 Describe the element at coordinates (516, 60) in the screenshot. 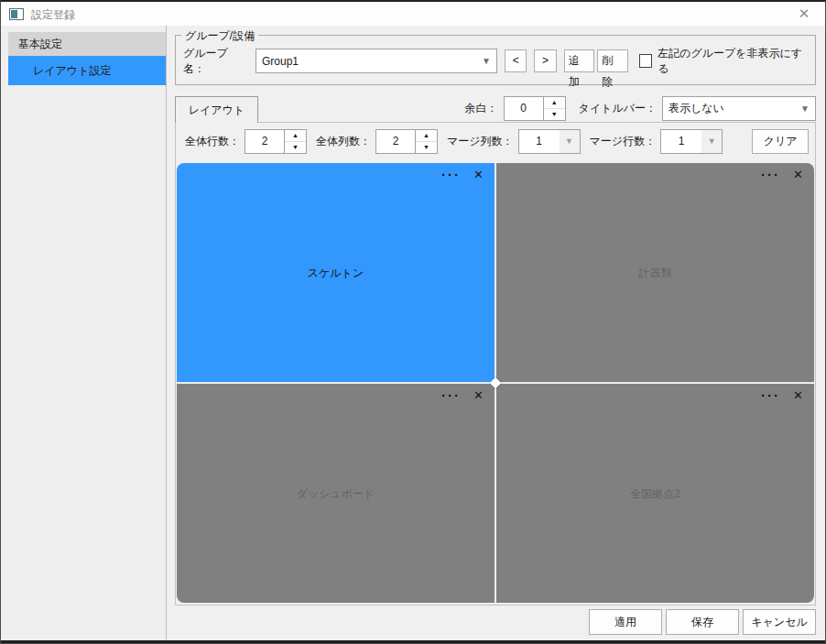

I see `prev-group-button: <` at that location.